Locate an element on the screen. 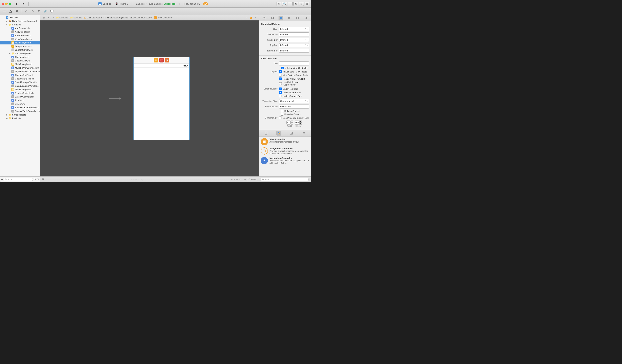 The image size is (622, 364). topbar-select: Inferred ⌃⌄ is located at coordinates (294, 45).